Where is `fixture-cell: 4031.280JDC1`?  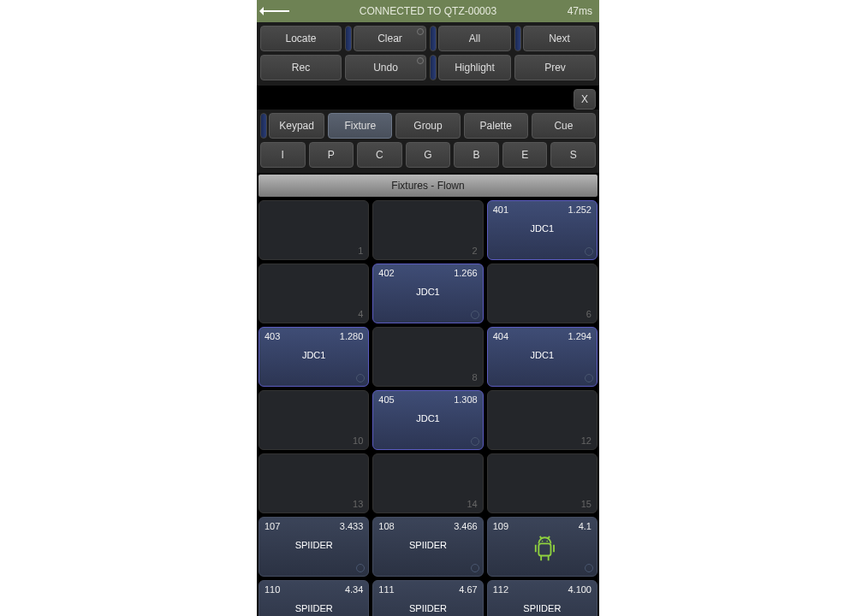
fixture-cell: 4031.280JDC1 is located at coordinates (313, 357).